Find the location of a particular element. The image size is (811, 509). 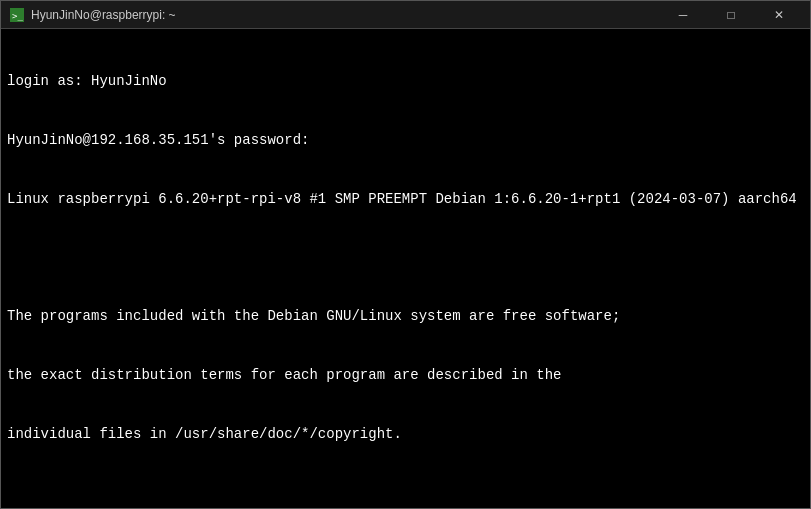

minimize-button: ─ is located at coordinates (683, 15).